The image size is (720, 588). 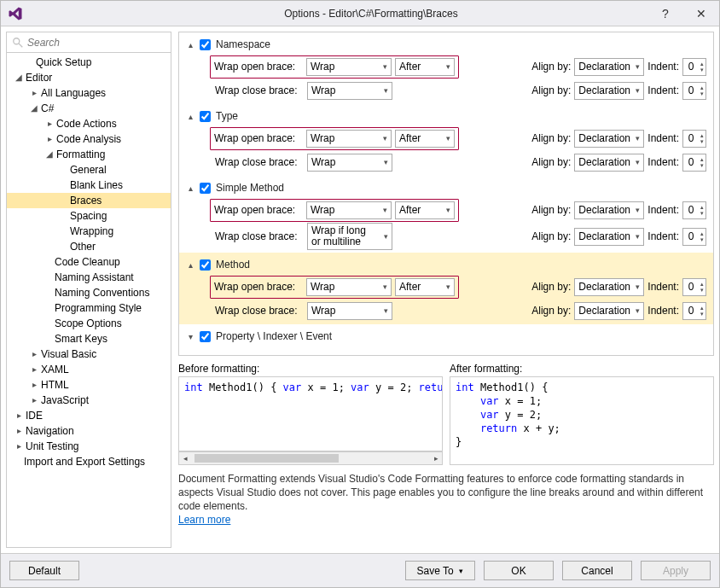 What do you see at coordinates (89, 293) in the screenshot?
I see `tree-naming-conventions: Naming Conventions` at bounding box center [89, 293].